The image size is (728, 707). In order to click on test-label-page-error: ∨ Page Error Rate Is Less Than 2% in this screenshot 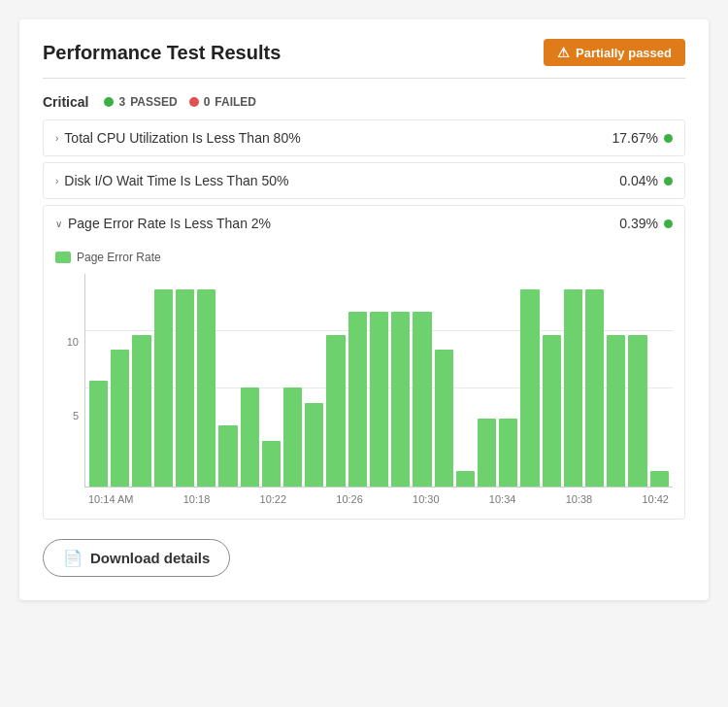, I will do `click(163, 223)`.